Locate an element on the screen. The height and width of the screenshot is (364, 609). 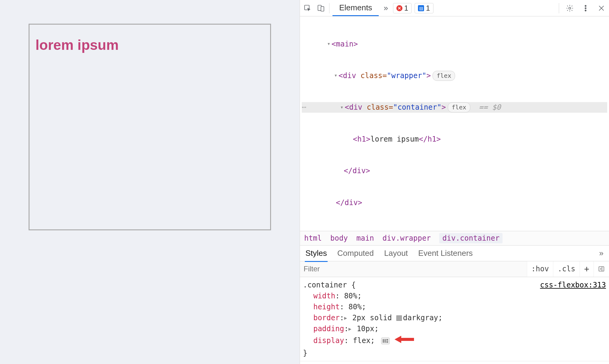
settings-icon is located at coordinates (570, 8).